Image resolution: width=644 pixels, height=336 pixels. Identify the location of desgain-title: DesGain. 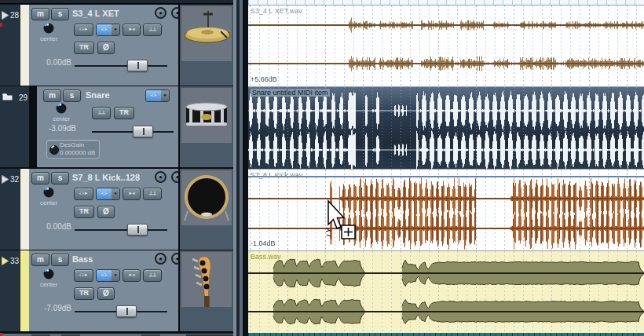
(72, 144).